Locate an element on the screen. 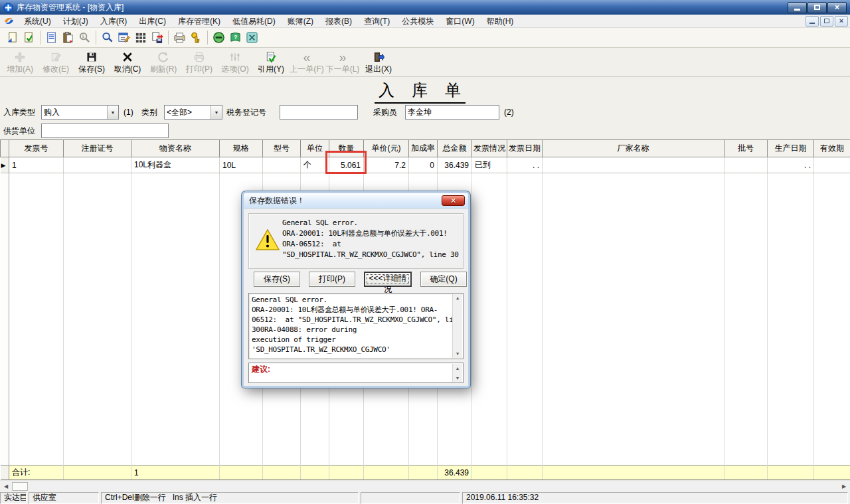 The height and width of the screenshot is (504, 850). stop-icon is located at coordinates (219, 38).